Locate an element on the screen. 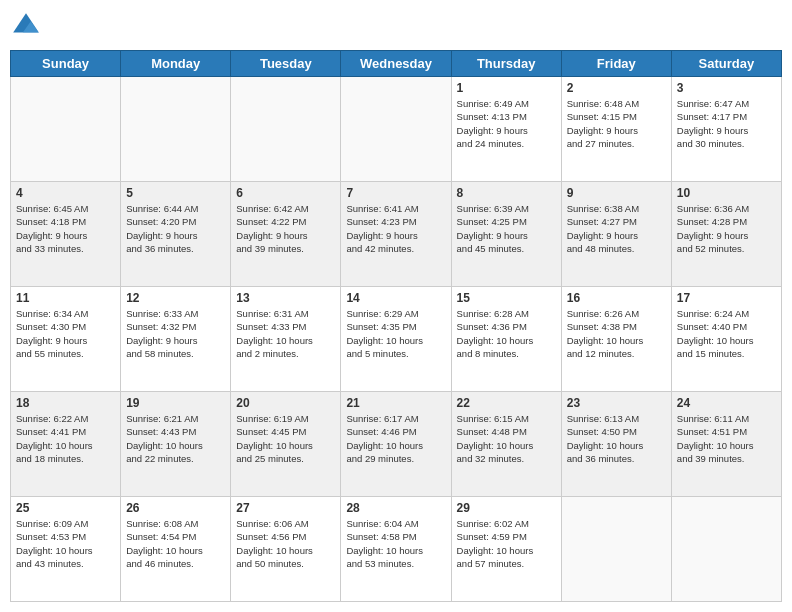 This screenshot has width=792, height=612. weekday-header-friday: Friday is located at coordinates (616, 64).